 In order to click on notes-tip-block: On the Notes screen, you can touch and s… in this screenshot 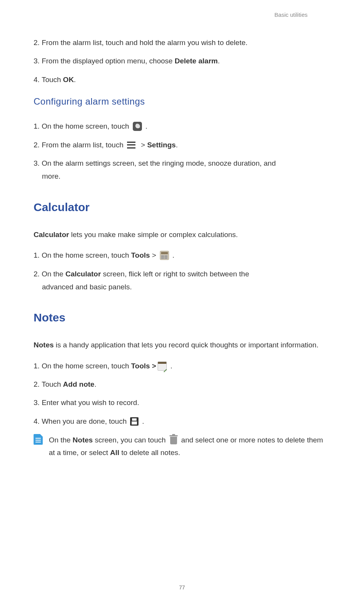, I will do `click(182, 447)`.